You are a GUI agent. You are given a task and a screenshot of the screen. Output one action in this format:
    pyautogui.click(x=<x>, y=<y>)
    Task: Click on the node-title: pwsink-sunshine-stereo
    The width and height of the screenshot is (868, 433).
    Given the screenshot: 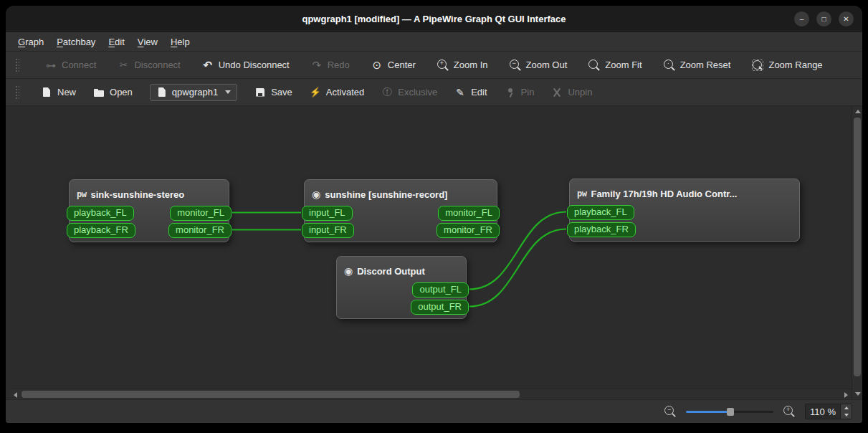 What is the action you would take?
    pyautogui.click(x=149, y=191)
    